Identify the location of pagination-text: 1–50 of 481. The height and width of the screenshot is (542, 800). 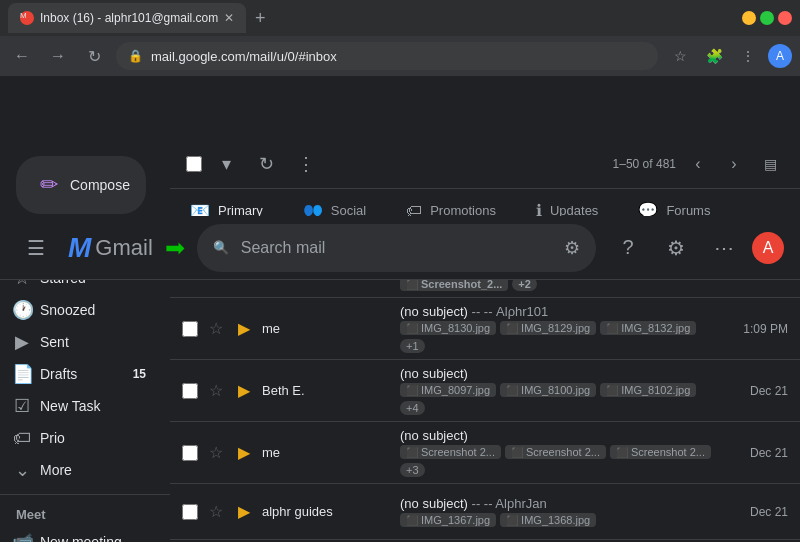
(644, 164).